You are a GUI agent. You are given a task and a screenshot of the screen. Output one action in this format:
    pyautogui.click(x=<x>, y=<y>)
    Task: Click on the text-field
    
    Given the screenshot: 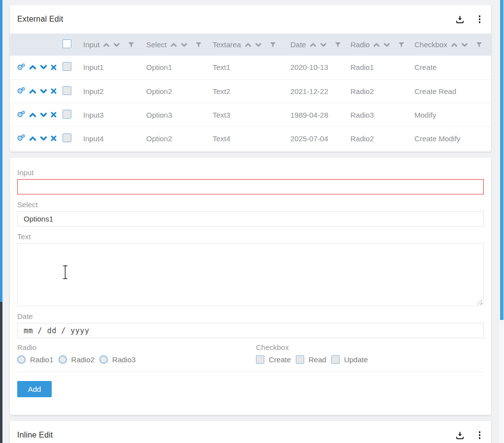 What is the action you would take?
    pyautogui.click(x=251, y=275)
    